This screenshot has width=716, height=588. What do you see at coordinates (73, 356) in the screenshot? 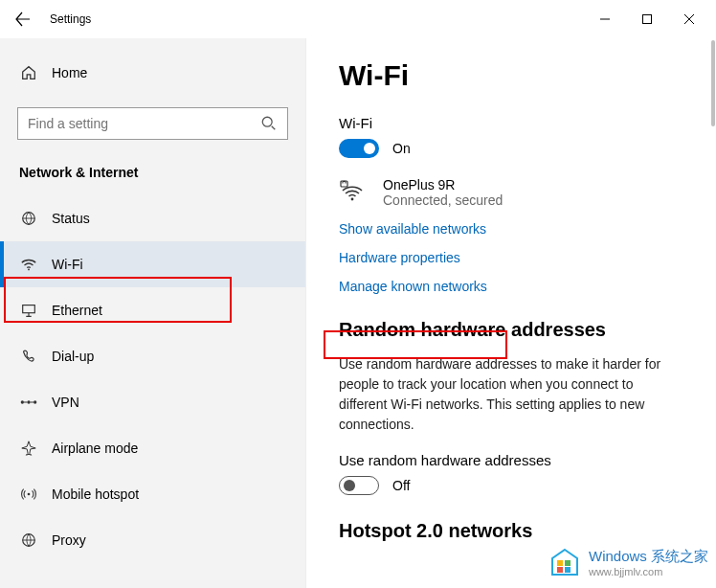
I see `nav-item-label: Dial-up` at bounding box center [73, 356].